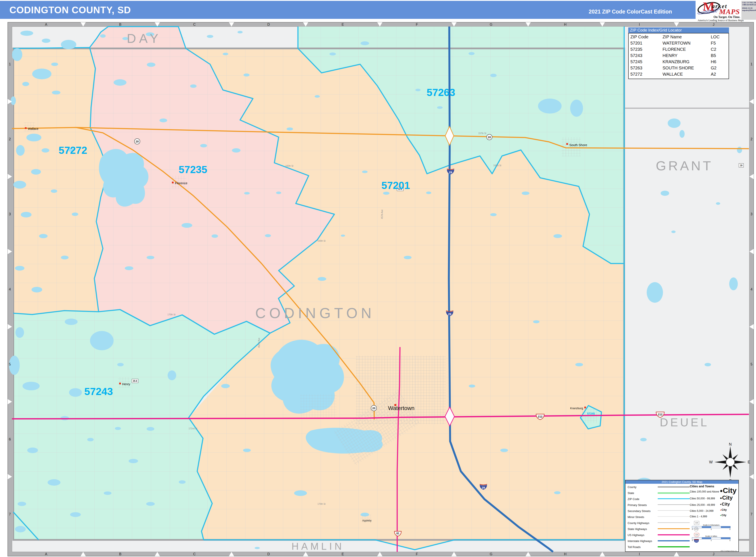 The width and height of the screenshot is (756, 557). I want to click on legend-city-class: Cities 5,000 - 24,999City, so click(714, 511).